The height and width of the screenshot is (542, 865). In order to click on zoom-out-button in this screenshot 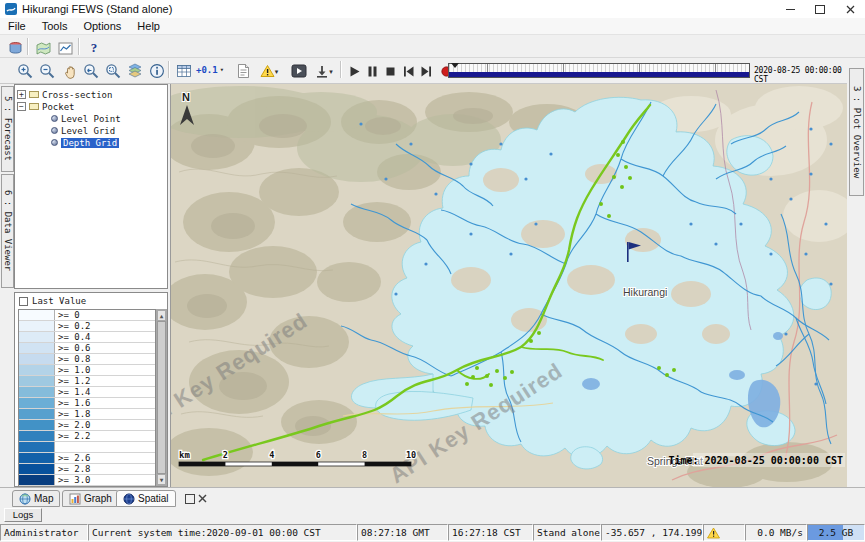, I will do `click(47, 71)`.